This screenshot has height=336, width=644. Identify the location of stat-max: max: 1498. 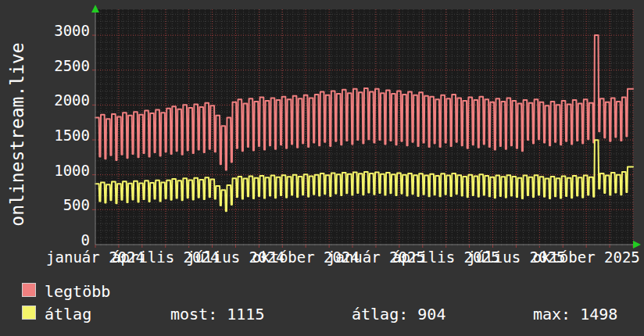
(575, 314).